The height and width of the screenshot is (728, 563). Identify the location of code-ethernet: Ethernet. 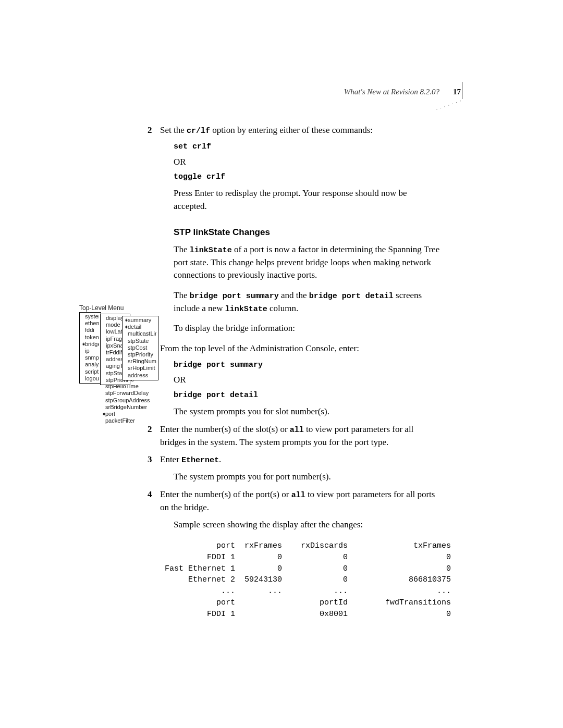
(200, 461).